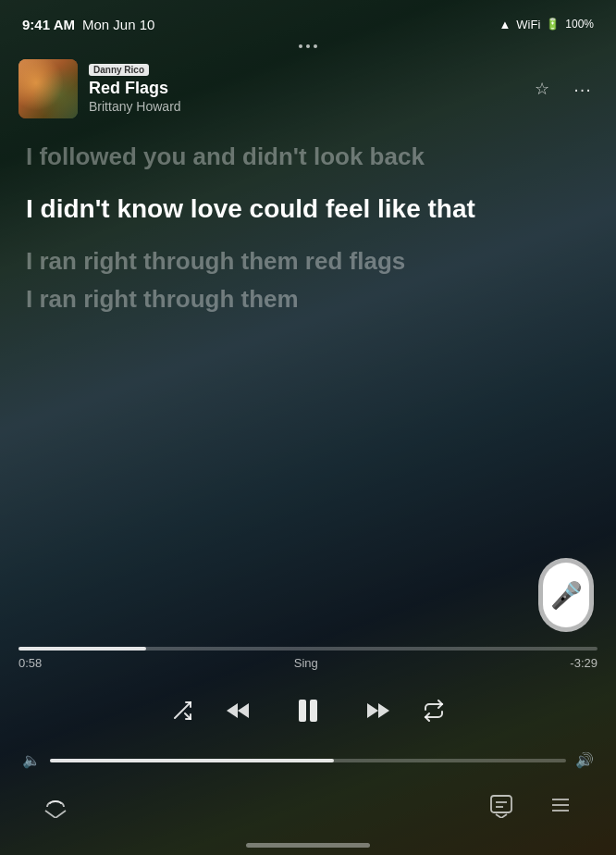 The height and width of the screenshot is (855, 616). What do you see at coordinates (308, 846) in the screenshot?
I see `home-pill` at bounding box center [308, 846].